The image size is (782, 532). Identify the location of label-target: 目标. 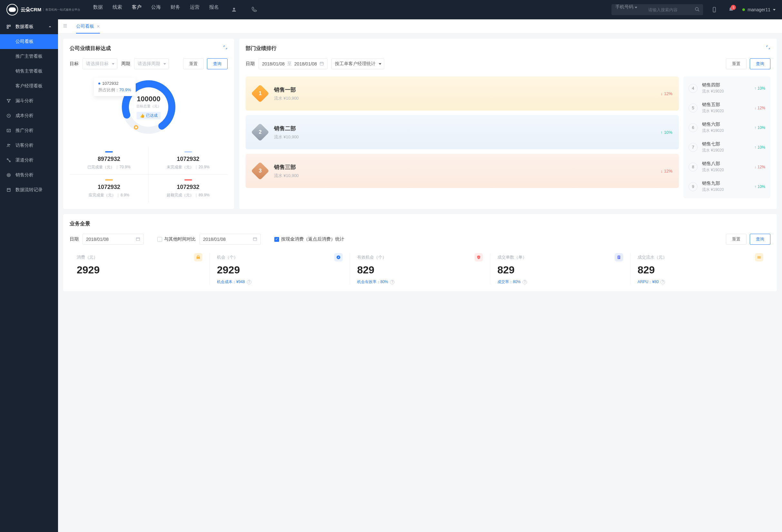
(74, 64).